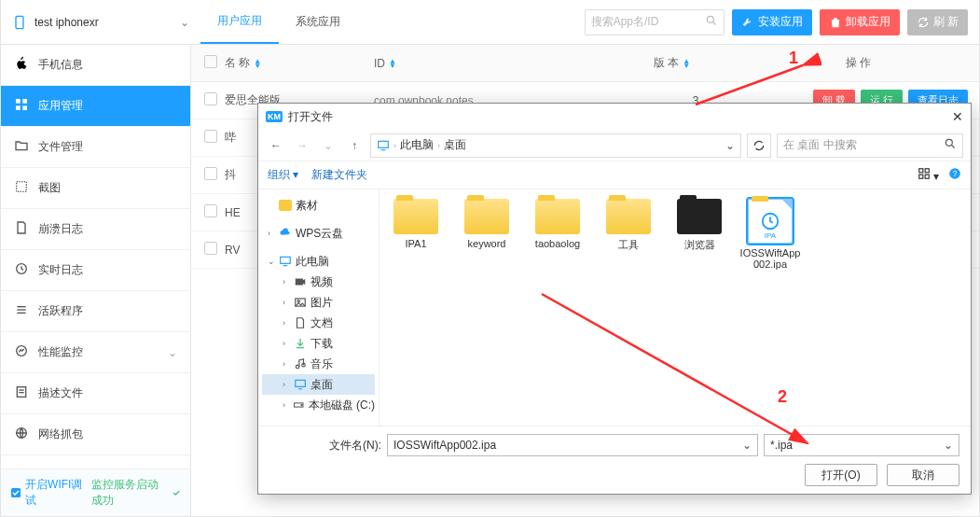 The image size is (980, 517). I want to click on file-tile: IPA1, so click(416, 224).